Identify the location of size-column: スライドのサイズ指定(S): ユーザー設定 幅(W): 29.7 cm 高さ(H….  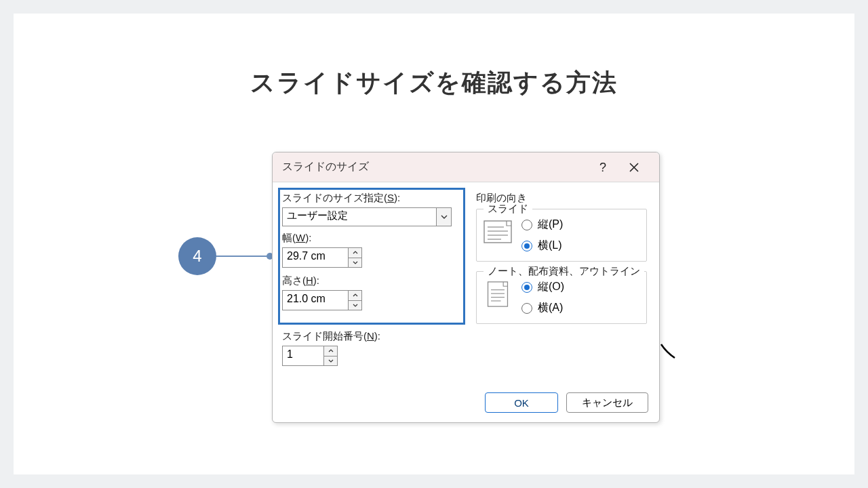
(372, 255).